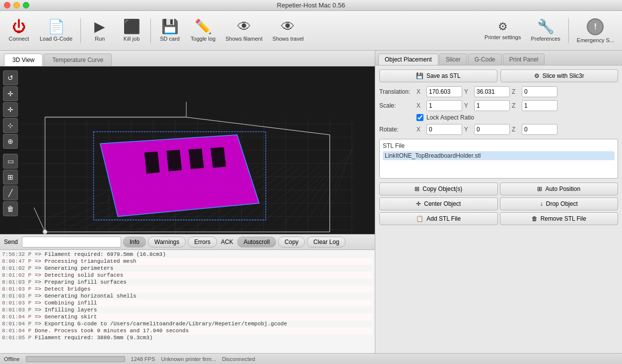  What do you see at coordinates (135, 242) in the screenshot?
I see `info-button: Info` at bounding box center [135, 242].